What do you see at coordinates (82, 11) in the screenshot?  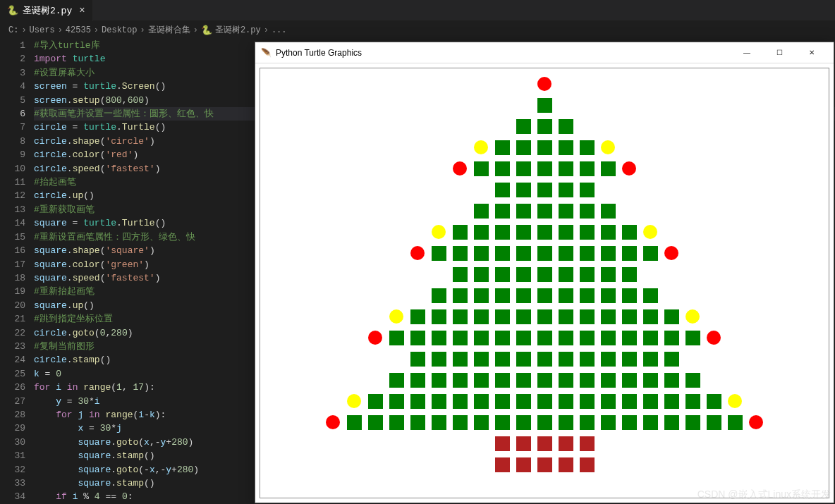 I see `tab-close-icon: ×` at bounding box center [82, 11].